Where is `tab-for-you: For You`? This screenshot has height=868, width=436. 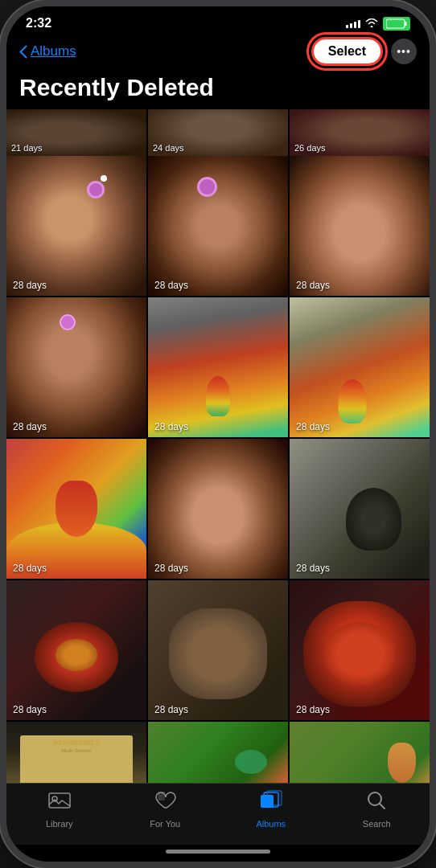 tab-for-you: For You is located at coordinates (165, 809).